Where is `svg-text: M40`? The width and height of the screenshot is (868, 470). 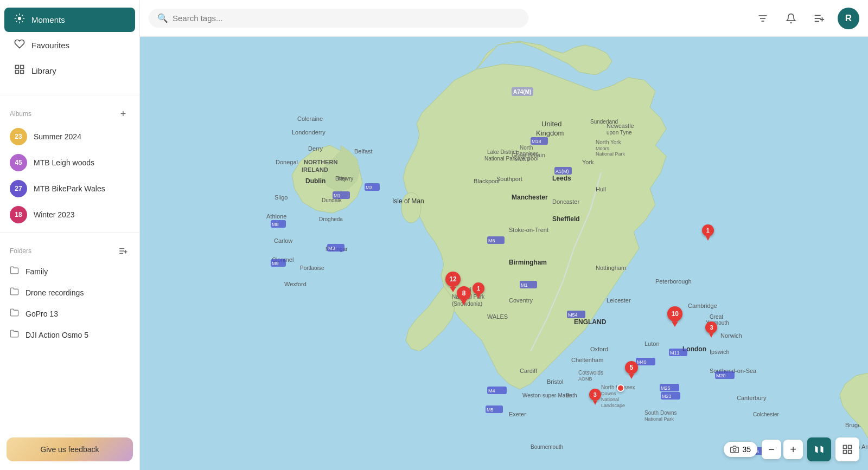 svg-text: M40 is located at coordinates (642, 362).